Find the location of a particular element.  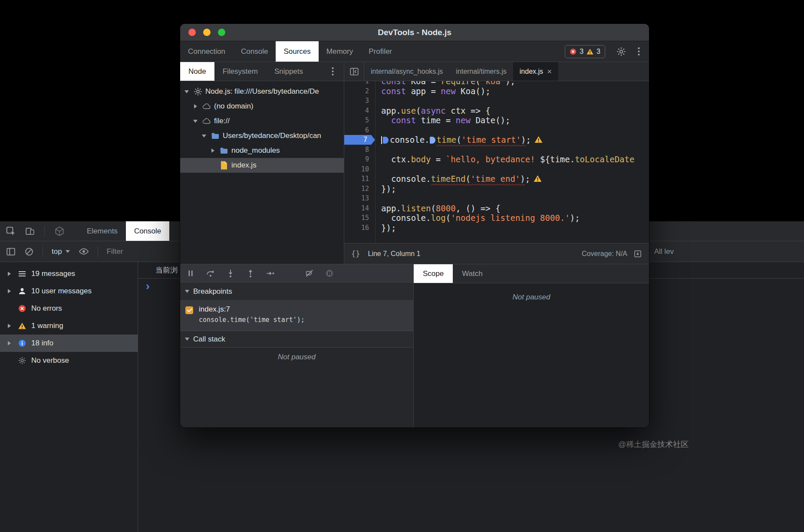

tree-item-no-domain: (no domain) is located at coordinates (262, 106).